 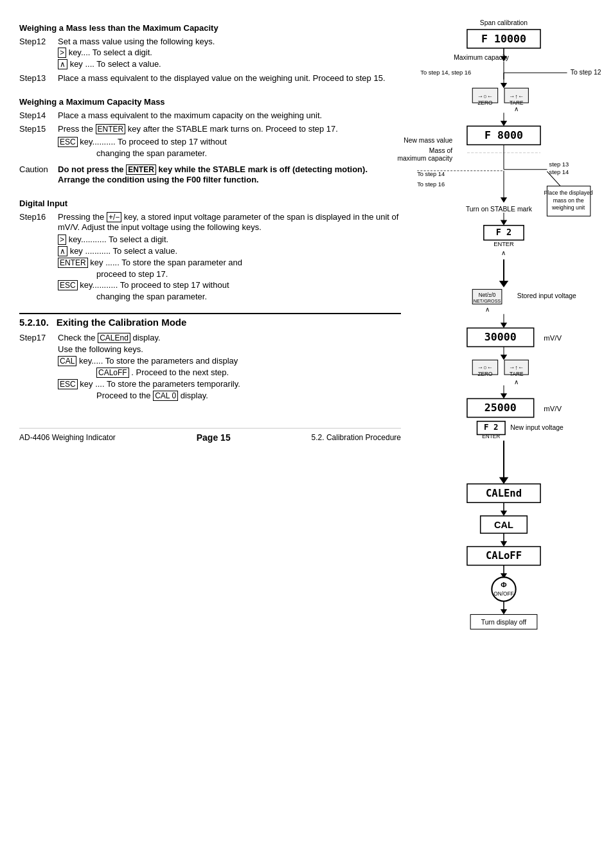 I want to click on step-12-content: Set a mass value using the following key…, so click(x=229, y=54).